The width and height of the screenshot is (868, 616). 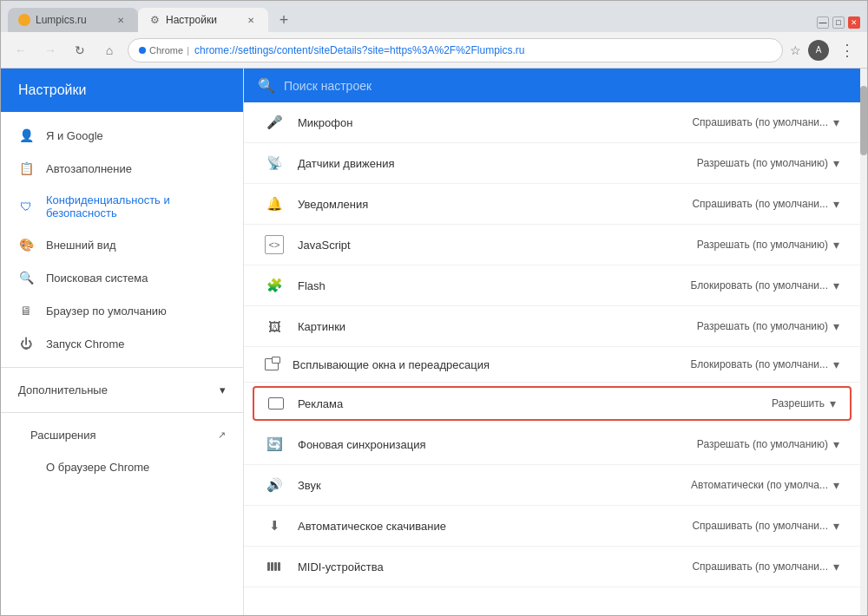 What do you see at coordinates (762, 326) in the screenshot?
I see `images-control-text: Разрешать (по умолчанию)` at bounding box center [762, 326].